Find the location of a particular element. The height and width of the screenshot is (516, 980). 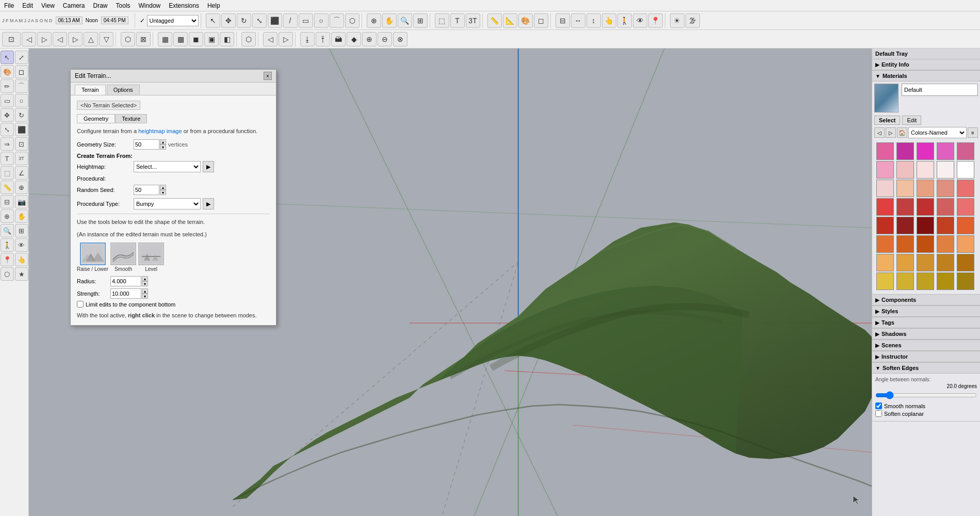

left-tool-dimensions: ⬚ is located at coordinates (7, 173).